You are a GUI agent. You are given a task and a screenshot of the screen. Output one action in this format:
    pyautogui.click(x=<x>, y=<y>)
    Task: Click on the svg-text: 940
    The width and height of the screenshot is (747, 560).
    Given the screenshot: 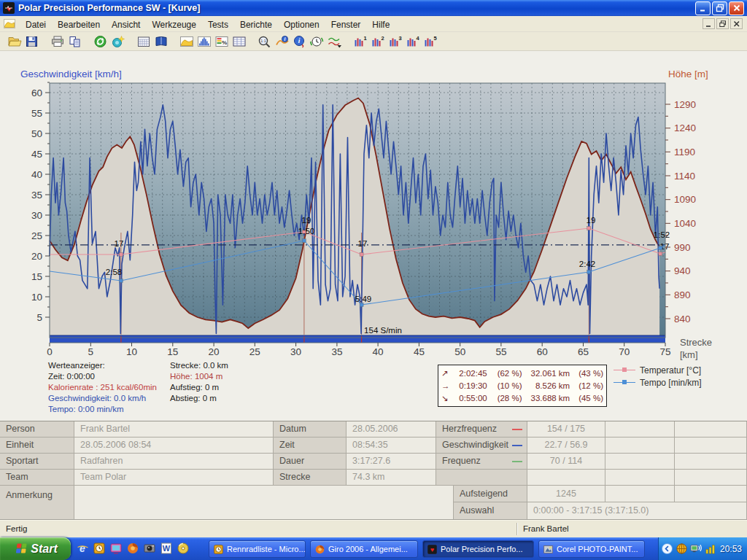 What is the action you would take?
    pyautogui.click(x=683, y=271)
    